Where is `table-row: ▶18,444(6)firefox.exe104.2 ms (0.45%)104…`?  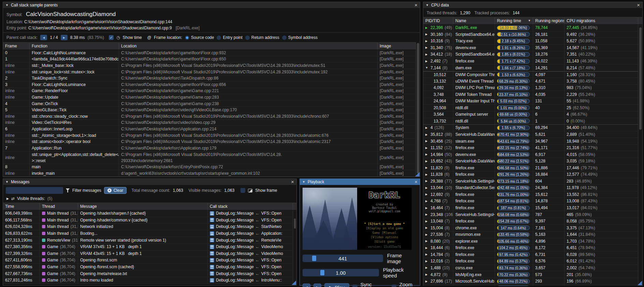 table-row: ▶18,444(6)firefox.exe104.2 ms (0.45%)104… is located at coordinates (533, 248).